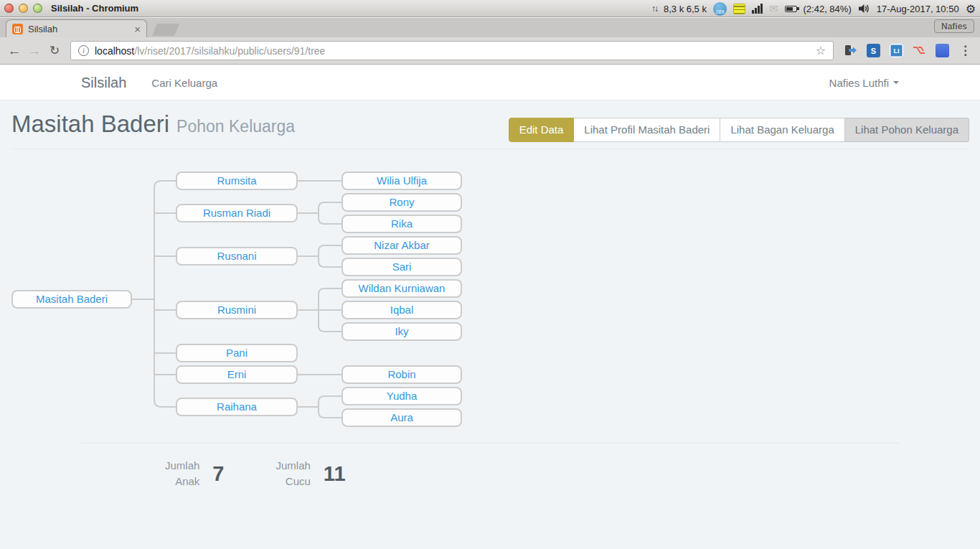 The image size is (980, 549). What do you see at coordinates (182, 466) in the screenshot?
I see `stat-anak-label-line1: Jumlah` at bounding box center [182, 466].